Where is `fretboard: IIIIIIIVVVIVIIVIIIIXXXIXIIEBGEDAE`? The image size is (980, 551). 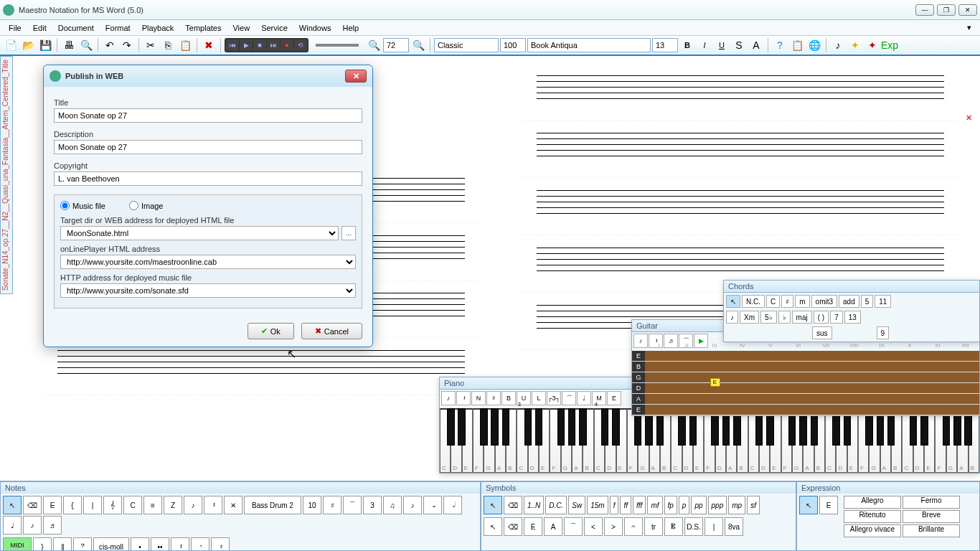
fretboard: IIIIIIIVVVIVIIVIIIIXXXIXIIEBGEDAE is located at coordinates (806, 383).